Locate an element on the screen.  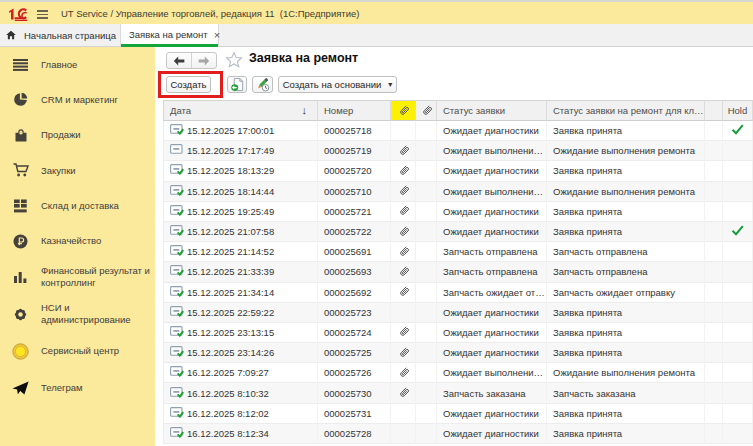
date-value: 16.12.2025 8:12:34 is located at coordinates (228, 434).